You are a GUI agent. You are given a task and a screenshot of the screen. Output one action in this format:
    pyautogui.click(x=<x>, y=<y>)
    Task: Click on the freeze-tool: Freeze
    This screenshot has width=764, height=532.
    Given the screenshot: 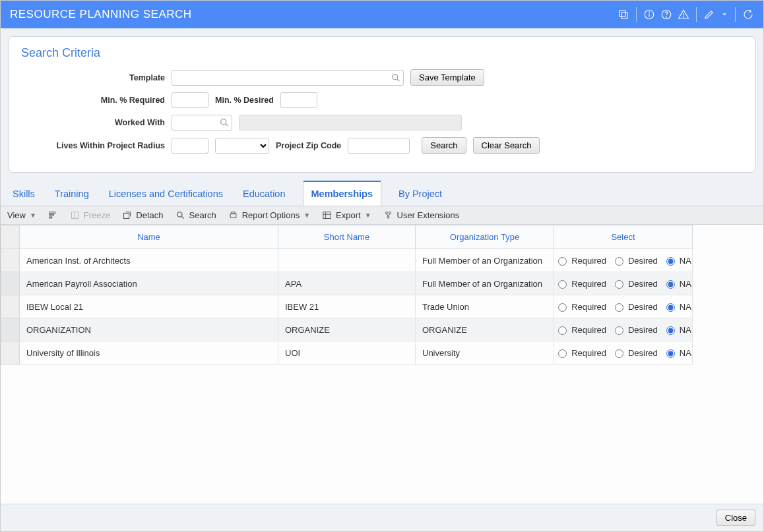 What is the action you would take?
    pyautogui.click(x=90, y=215)
    